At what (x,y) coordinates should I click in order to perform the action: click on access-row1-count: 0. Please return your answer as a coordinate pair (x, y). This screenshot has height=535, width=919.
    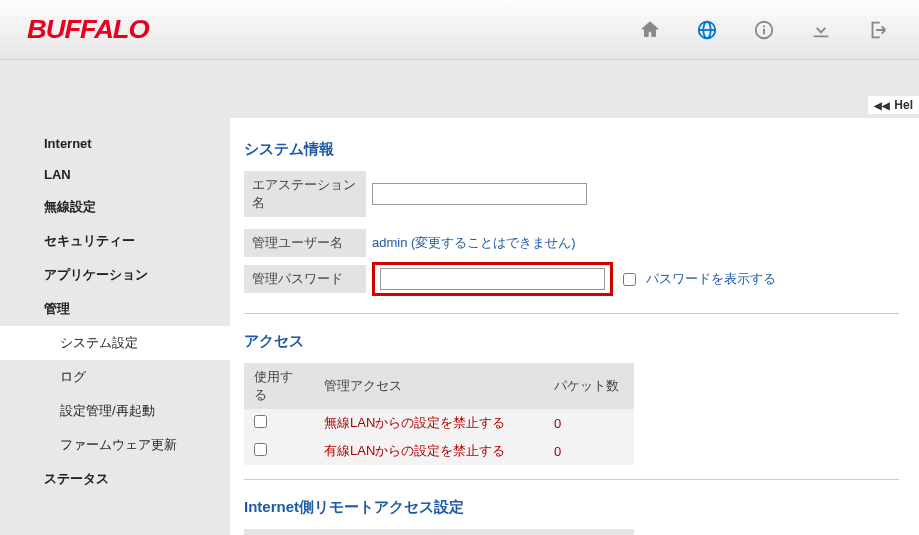
    Looking at the image, I should click on (589, 451).